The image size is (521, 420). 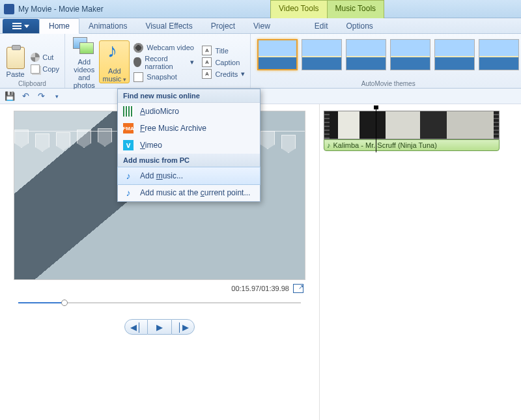 I want to click on fma-icon: FMA, so click(x=128, y=128).